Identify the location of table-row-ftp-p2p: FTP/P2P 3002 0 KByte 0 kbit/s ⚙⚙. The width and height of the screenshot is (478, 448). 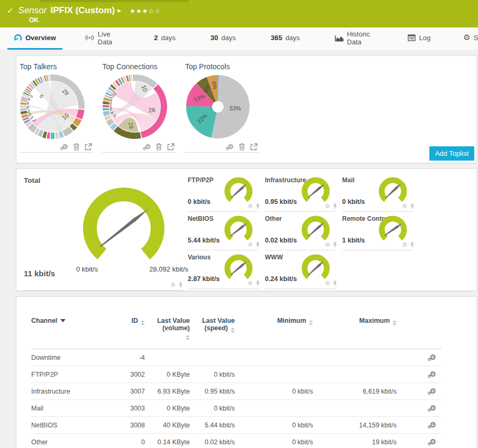
(236, 375).